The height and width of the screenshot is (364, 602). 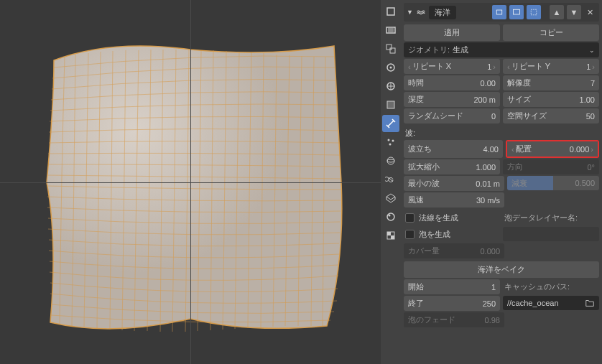 What do you see at coordinates (391, 161) in the screenshot?
I see `tab-physics-icon` at bounding box center [391, 161].